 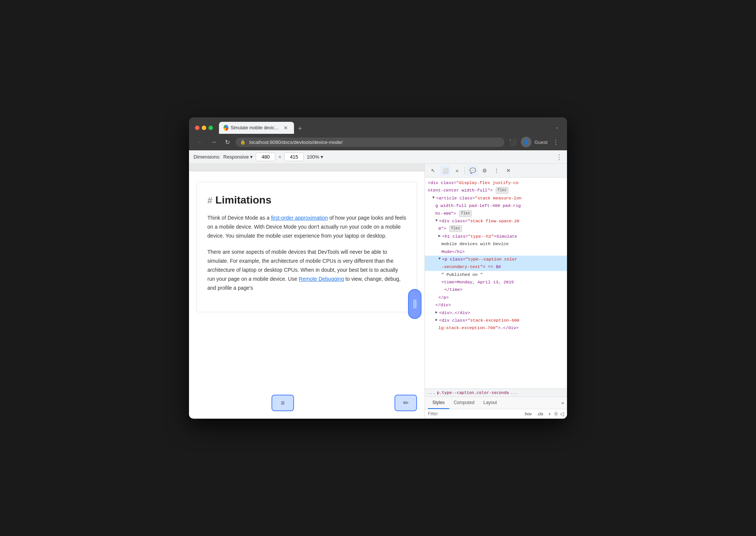 What do you see at coordinates (496, 206) in the screenshot?
I see `html-line: g width-full pad-left-400 pad-rig` at bounding box center [496, 206].